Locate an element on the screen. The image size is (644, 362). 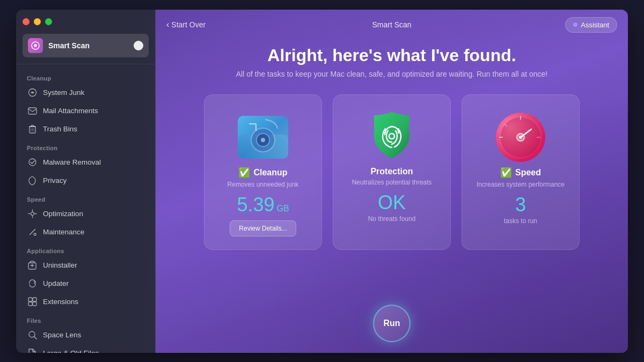
large-old-files-icon is located at coordinates (32, 351).